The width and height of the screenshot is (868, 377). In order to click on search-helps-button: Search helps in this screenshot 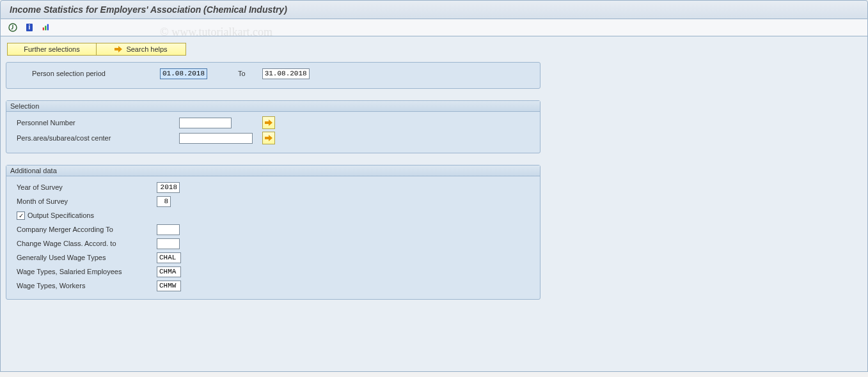, I will do `click(141, 49)`.